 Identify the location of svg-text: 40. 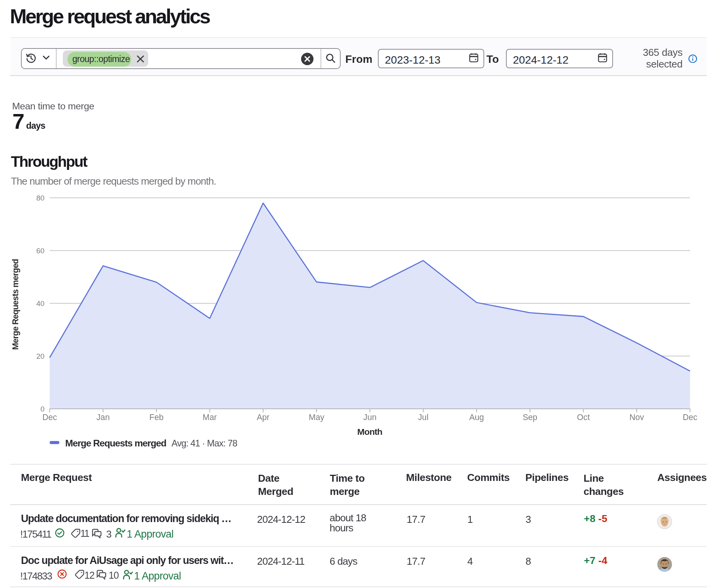
(40, 303).